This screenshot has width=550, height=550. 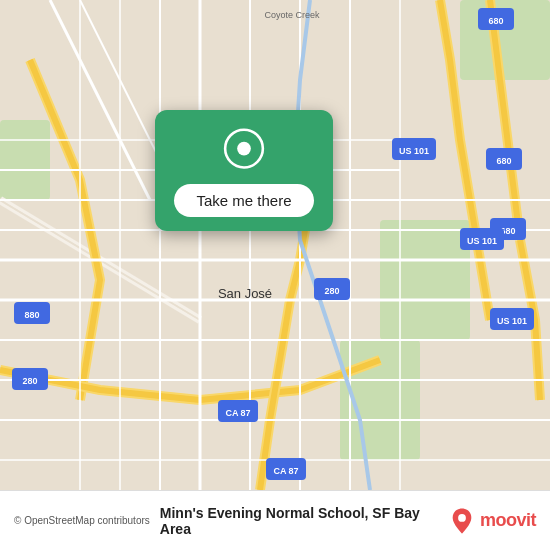 What do you see at coordinates (275, 520) in the screenshot?
I see `bottom-bar: © OpenStreetMap contributors Minn's Even…` at bounding box center [275, 520].